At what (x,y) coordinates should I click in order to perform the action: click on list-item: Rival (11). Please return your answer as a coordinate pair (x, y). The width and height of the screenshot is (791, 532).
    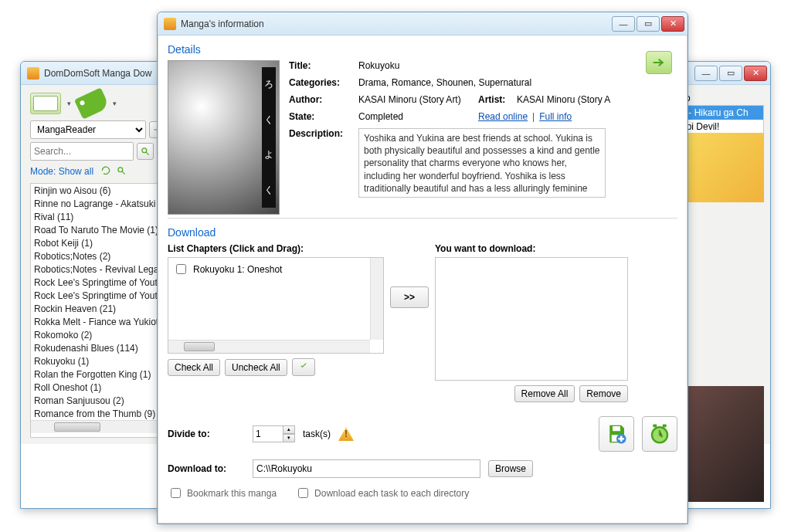
    Looking at the image, I should click on (104, 216).